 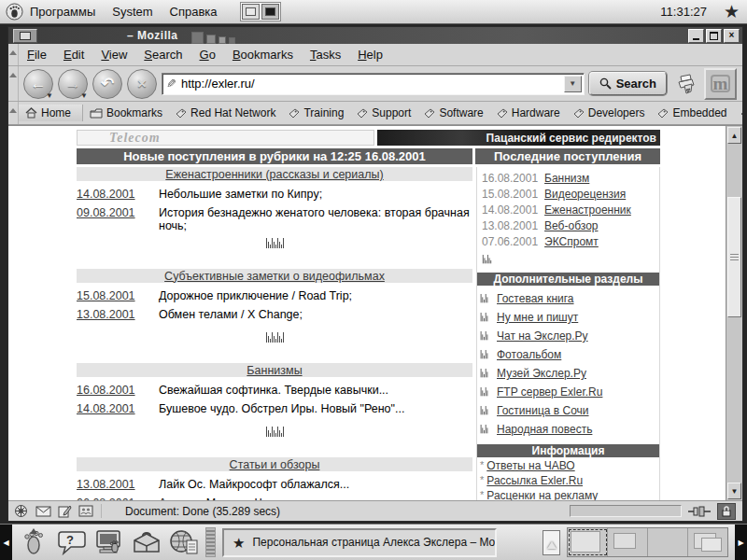 I want to click on url-dropdown-button: ▼, so click(x=573, y=84).